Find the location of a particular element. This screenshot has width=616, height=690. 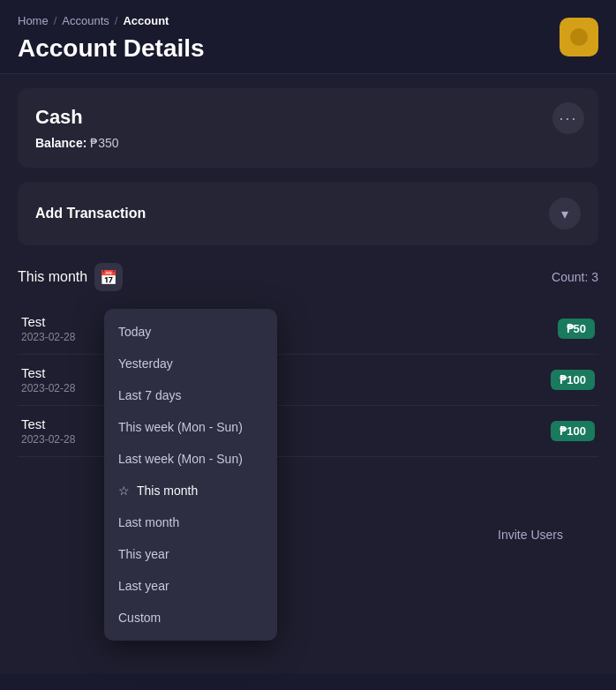

filter-left: This month 📅 is located at coordinates (71, 277).